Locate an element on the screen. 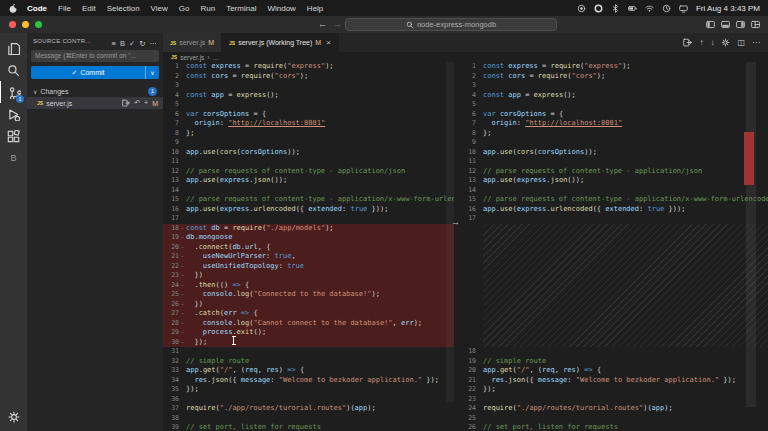 The image size is (768, 431). activitybar-search is located at coordinates (14, 70).